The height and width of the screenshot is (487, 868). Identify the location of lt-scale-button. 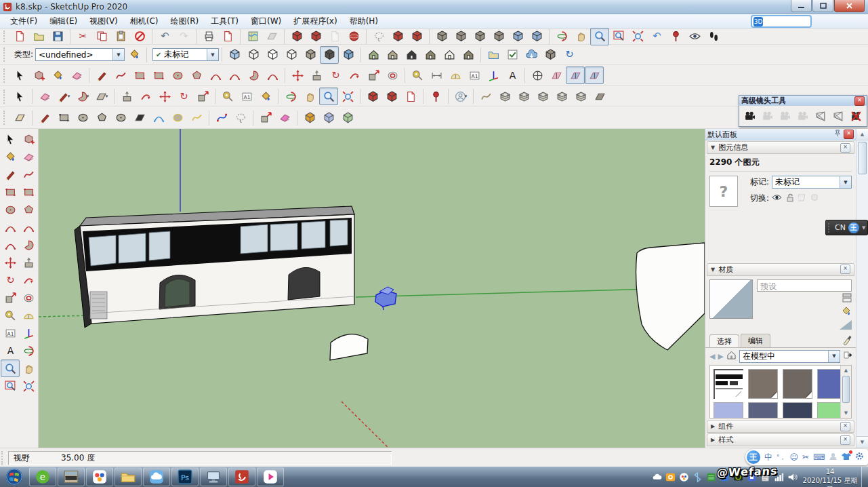
(10, 298).